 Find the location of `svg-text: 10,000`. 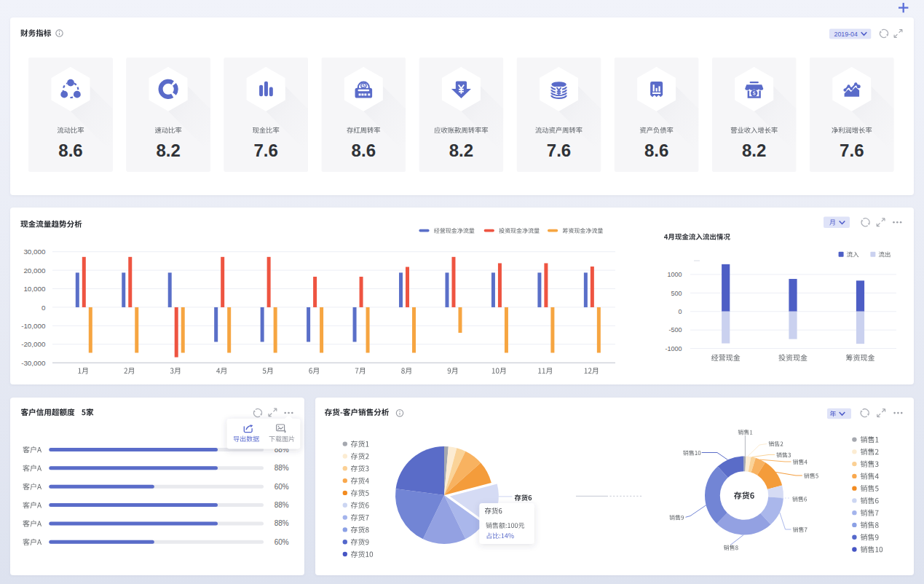

svg-text: 10,000 is located at coordinates (35, 288).